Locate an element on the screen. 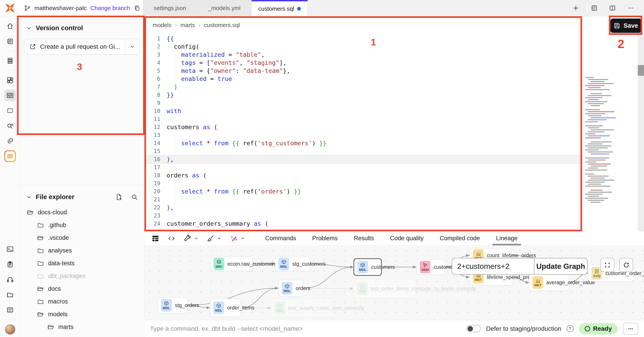  tab-customers.sql: customers.sql is located at coordinates (280, 8).